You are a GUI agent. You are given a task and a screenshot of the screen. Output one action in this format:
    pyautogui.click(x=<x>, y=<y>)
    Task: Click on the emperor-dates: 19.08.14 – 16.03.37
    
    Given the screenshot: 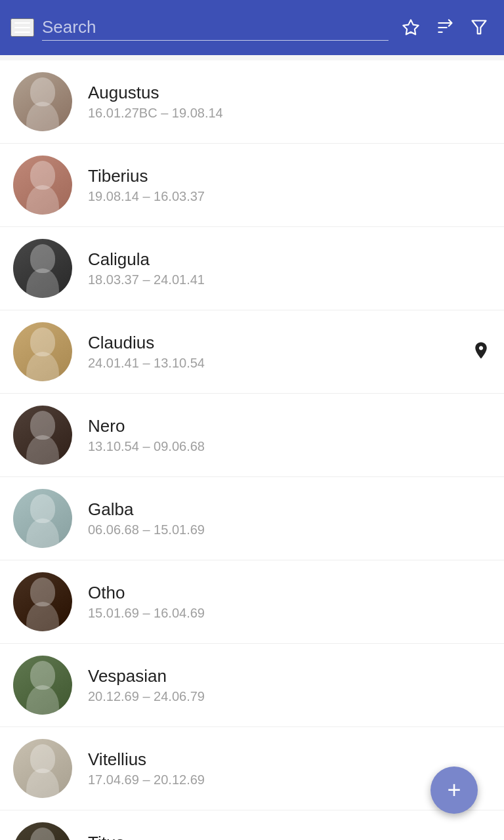 What is the action you would take?
    pyautogui.click(x=289, y=197)
    